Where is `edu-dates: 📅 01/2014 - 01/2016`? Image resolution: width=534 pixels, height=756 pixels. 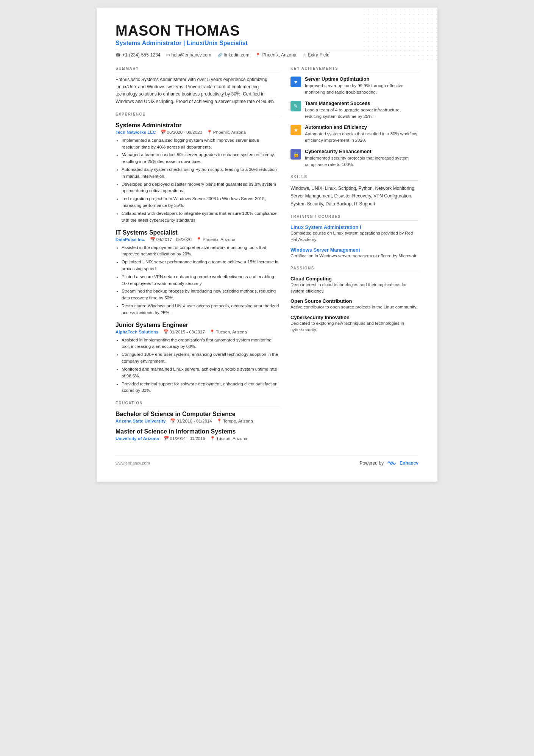 edu-dates: 📅 01/2014 - 01/2016 is located at coordinates (184, 438).